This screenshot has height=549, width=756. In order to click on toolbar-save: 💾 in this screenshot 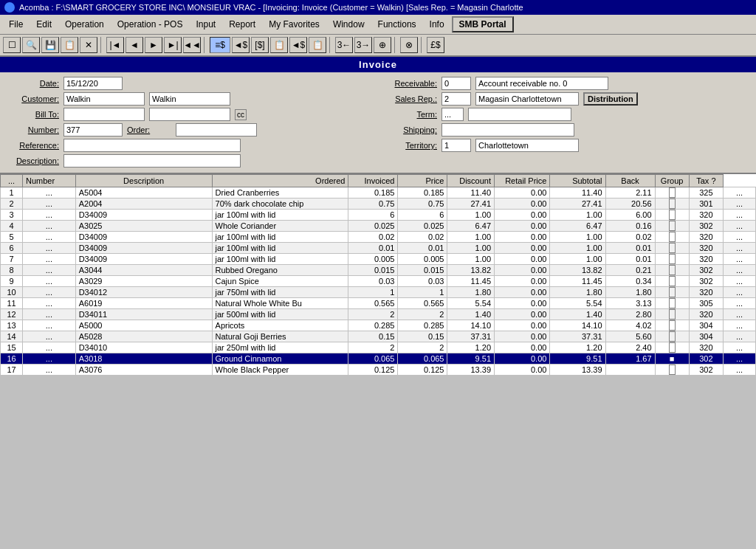, I will do `click(50, 45)`.